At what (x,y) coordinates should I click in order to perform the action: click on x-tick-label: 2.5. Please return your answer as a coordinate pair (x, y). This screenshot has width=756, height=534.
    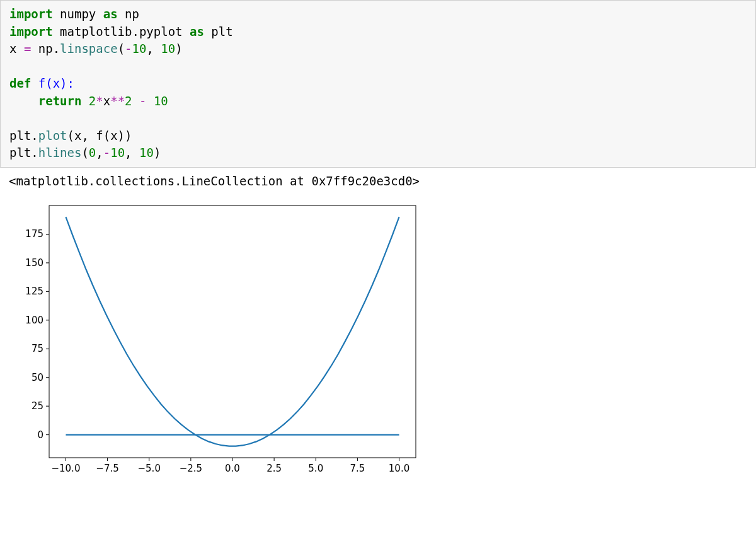
    Looking at the image, I should click on (274, 468).